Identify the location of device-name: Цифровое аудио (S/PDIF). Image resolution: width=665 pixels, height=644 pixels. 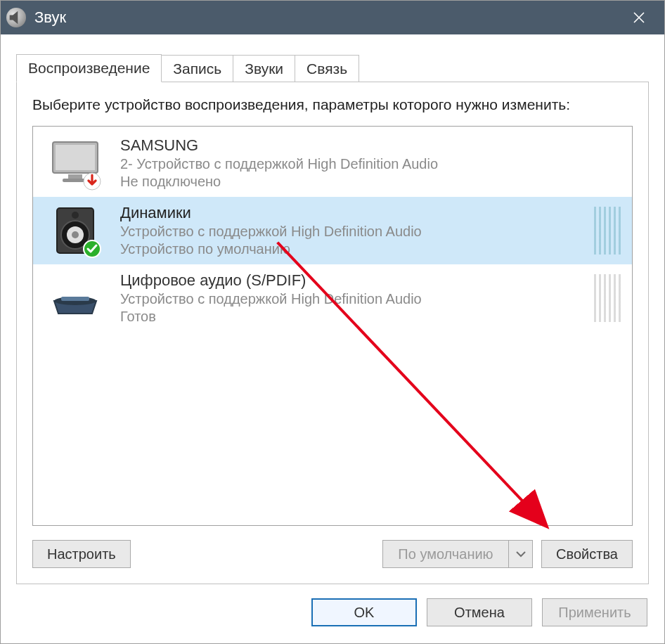
(354, 281).